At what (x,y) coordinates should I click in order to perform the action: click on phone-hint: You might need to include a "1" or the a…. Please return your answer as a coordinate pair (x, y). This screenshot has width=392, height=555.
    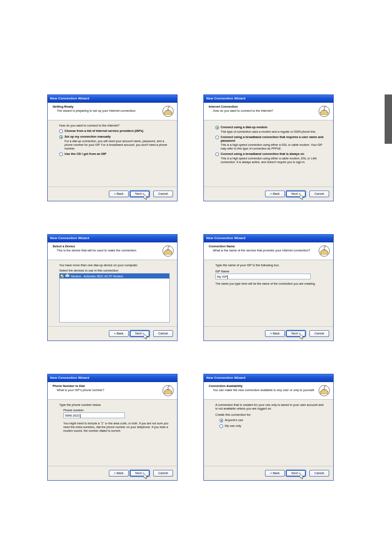
    Looking at the image, I should click on (114, 427).